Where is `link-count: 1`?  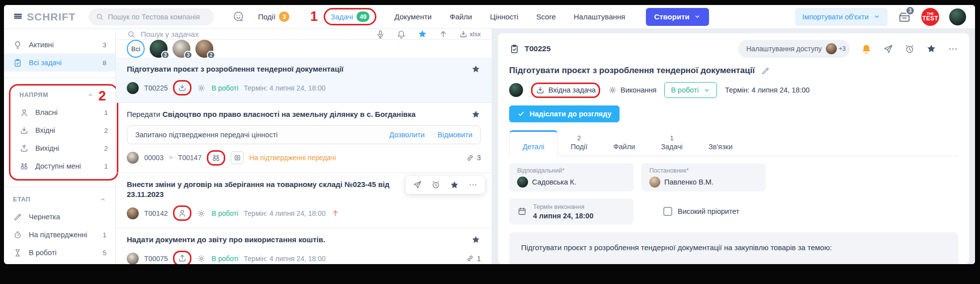 link-count: 1 is located at coordinates (473, 259).